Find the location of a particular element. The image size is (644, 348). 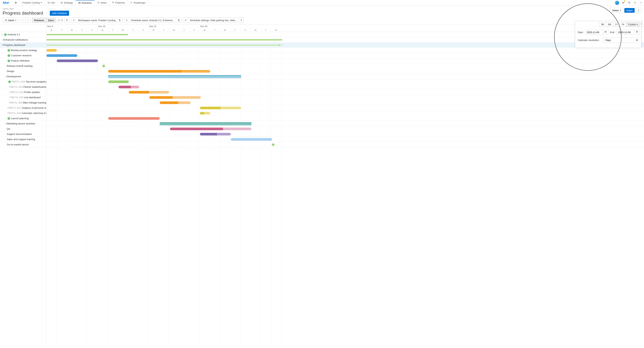

zoom-3m: 3M is located at coordinates (602, 24).